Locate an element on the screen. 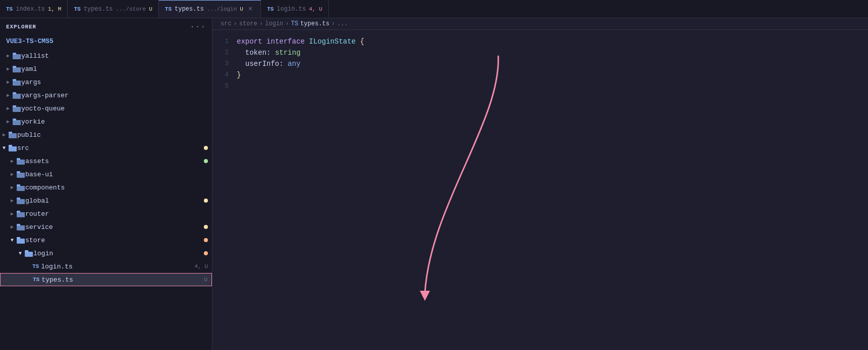  tab-index-ts: TS index.ts 1, M is located at coordinates (34, 9).